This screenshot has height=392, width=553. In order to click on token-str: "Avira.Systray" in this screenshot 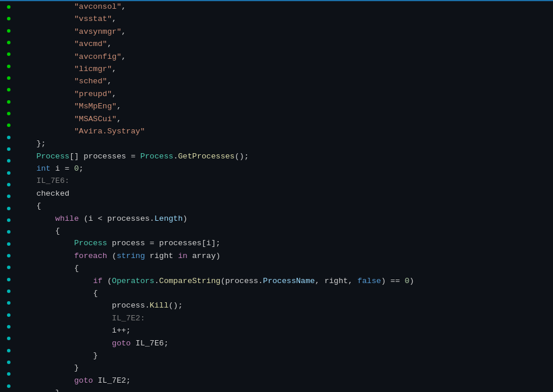, I will do `click(110, 132)`.